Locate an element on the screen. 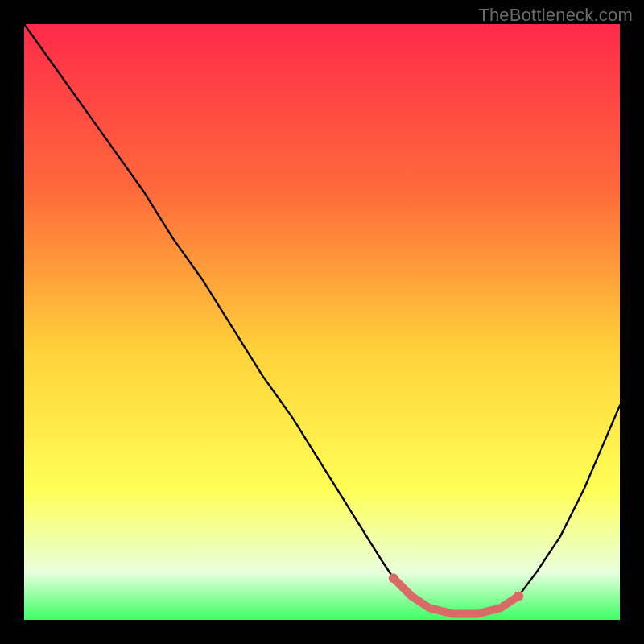 The image size is (644, 644). sweet-spot-start-dot is located at coordinates (394, 578).